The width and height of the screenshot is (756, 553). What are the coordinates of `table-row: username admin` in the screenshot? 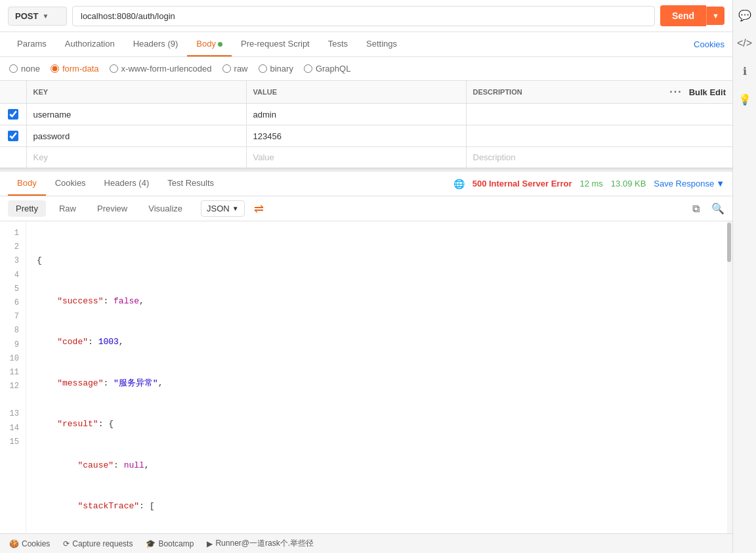 It's located at (366, 114).